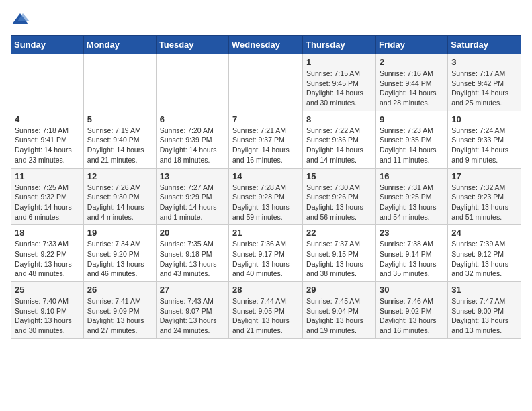 The width and height of the screenshot is (532, 411). Describe the element at coordinates (484, 232) in the screenshot. I see `day-number: 24` at that location.